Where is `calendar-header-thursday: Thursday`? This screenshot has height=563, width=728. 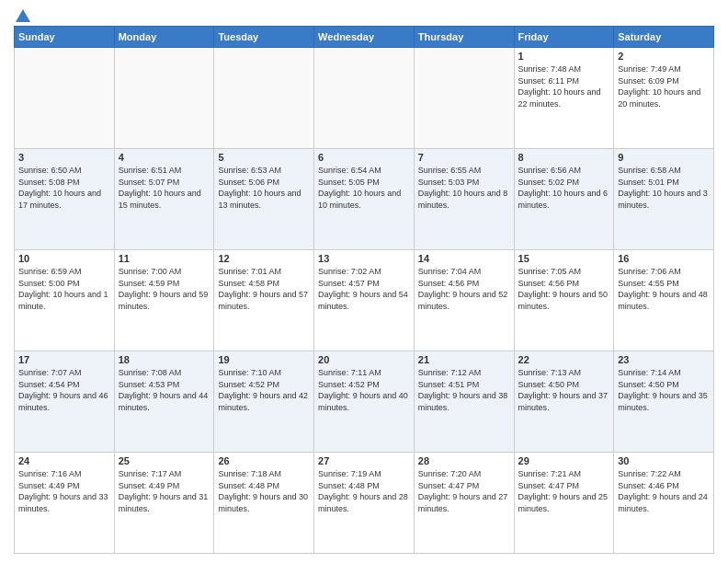
calendar-header-thursday: Thursday is located at coordinates (463, 37).